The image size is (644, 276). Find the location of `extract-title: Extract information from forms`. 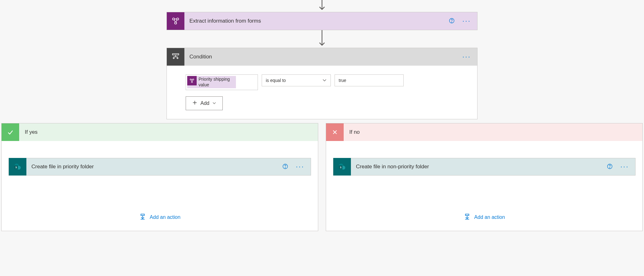

extract-title: Extract information from forms is located at coordinates (317, 21).